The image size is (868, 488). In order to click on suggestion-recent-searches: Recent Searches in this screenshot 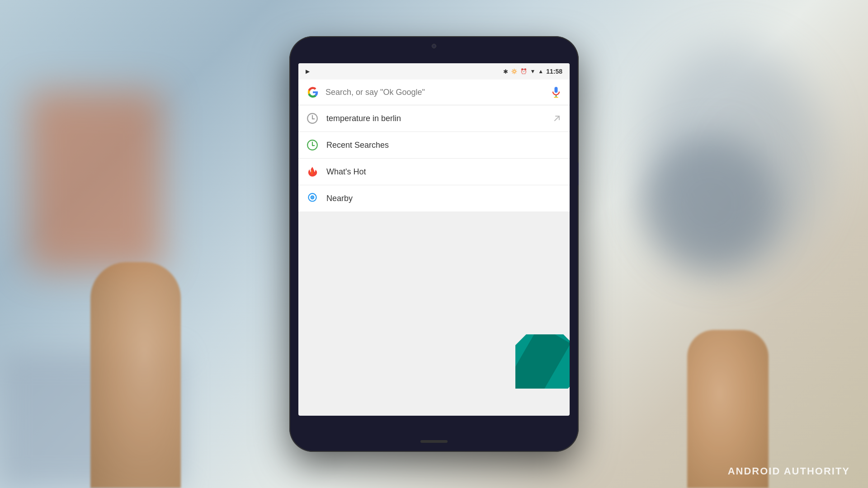, I will do `click(434, 145)`.